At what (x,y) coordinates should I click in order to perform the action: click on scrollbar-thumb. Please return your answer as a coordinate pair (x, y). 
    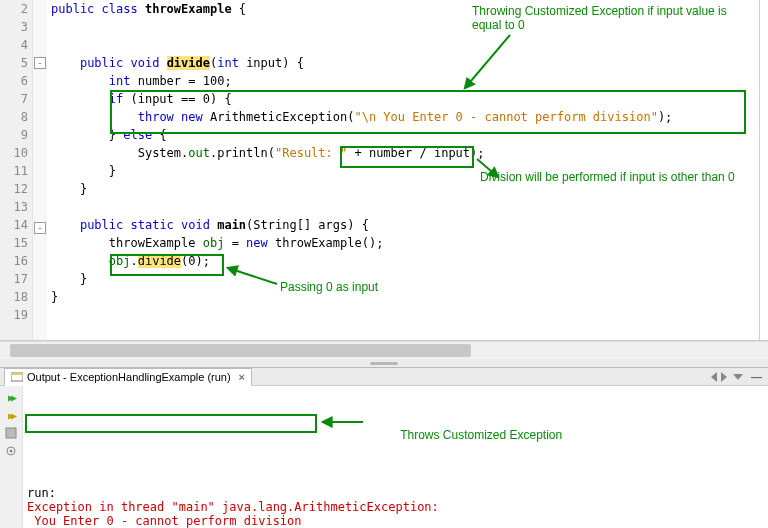
    Looking at the image, I should click on (240, 350).